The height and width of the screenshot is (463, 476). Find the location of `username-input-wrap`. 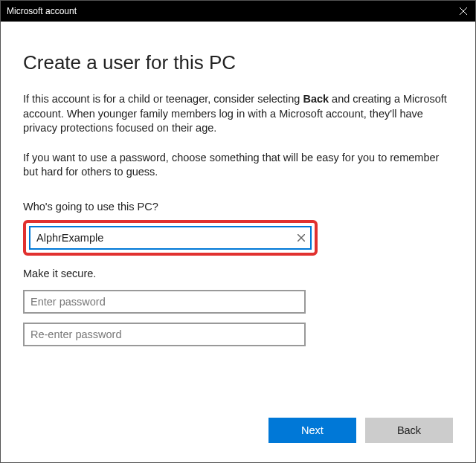

username-input-wrap is located at coordinates (170, 238).